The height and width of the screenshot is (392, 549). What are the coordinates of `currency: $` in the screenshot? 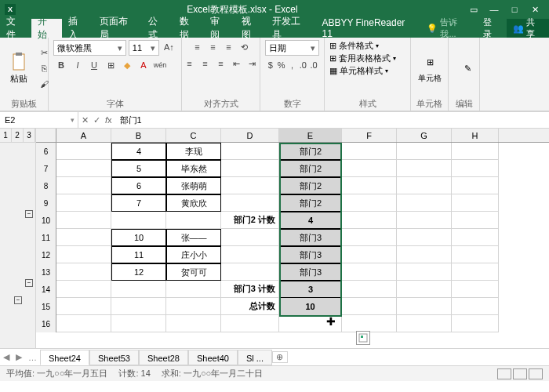 It's located at (271, 65).